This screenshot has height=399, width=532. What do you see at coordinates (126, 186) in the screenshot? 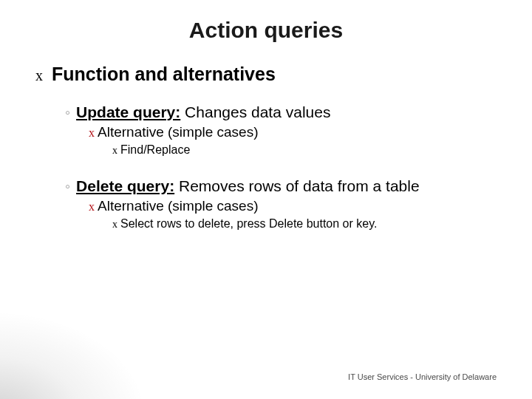
I see `delete-query-term: Delete query:` at bounding box center [126, 186].